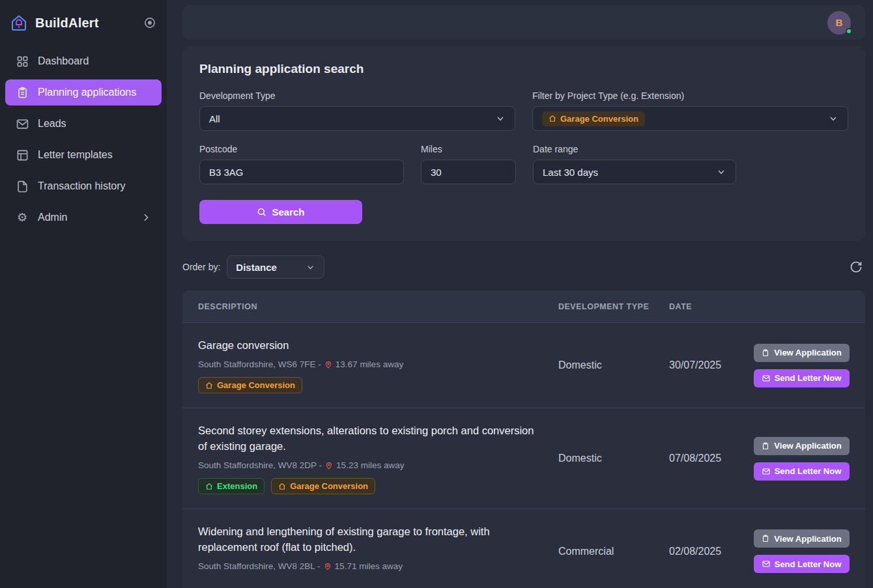 The height and width of the screenshot is (588, 873). I want to click on location-text: South Staffordshire, WV8 2BL -, so click(259, 567).